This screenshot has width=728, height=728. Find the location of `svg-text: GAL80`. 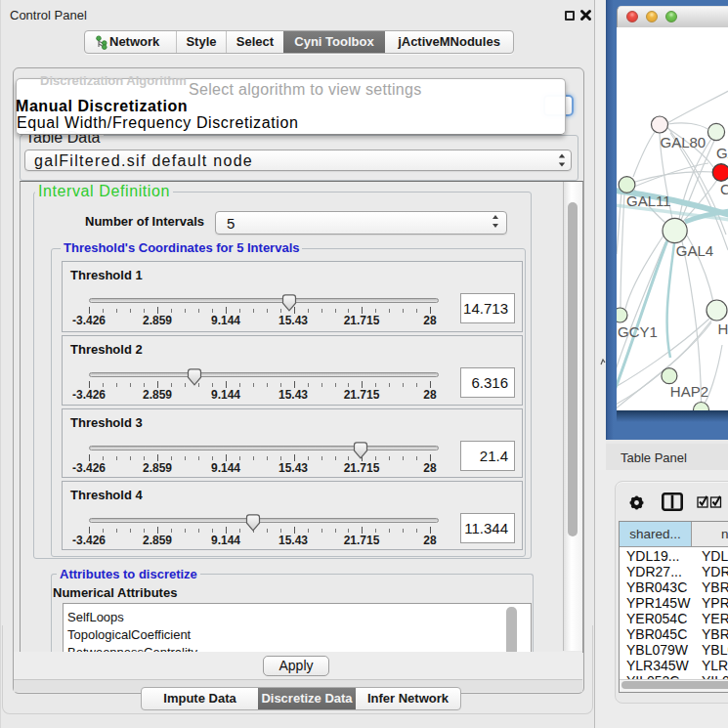

svg-text: GAL80 is located at coordinates (684, 143).